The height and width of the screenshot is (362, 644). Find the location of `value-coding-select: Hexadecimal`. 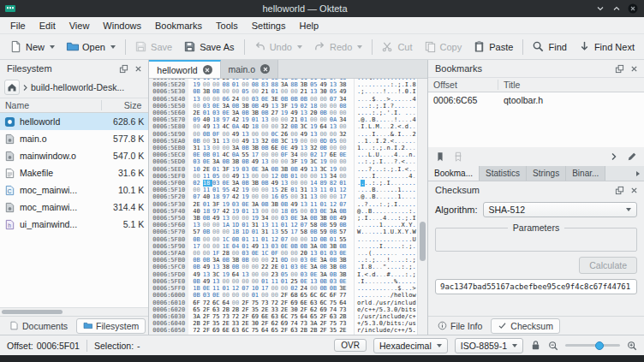

value-coding-select: Hexadecimal is located at coordinates (411, 346).